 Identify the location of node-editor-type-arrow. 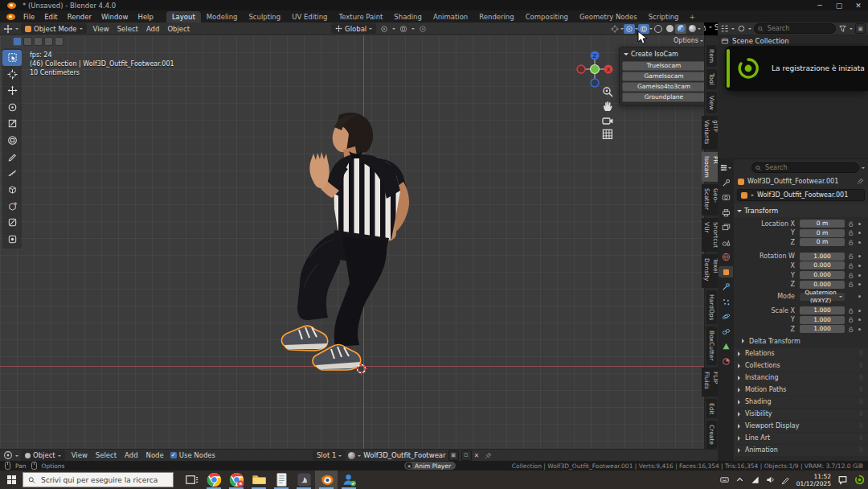
(17, 457).